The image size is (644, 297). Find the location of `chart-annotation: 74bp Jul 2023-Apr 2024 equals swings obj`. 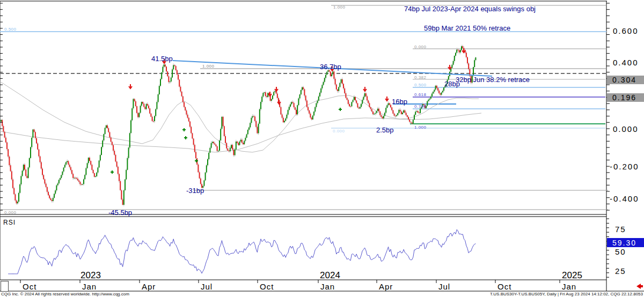

chart-annotation: 74bp Jul 2023-Apr 2024 equals swings obj is located at coordinates (470, 9).